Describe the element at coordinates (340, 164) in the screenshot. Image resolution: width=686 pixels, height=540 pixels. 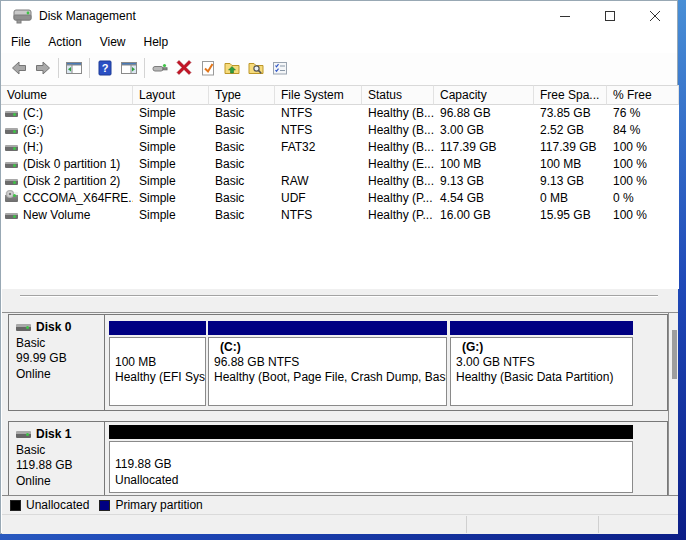
I see `table-row: (Disk 0 partition 1)SimpleBasicHealthy (…` at that location.